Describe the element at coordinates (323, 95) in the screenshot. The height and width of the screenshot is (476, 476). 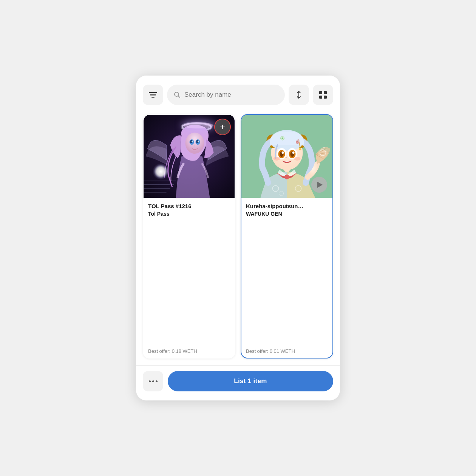
I see `grid-icon` at that location.